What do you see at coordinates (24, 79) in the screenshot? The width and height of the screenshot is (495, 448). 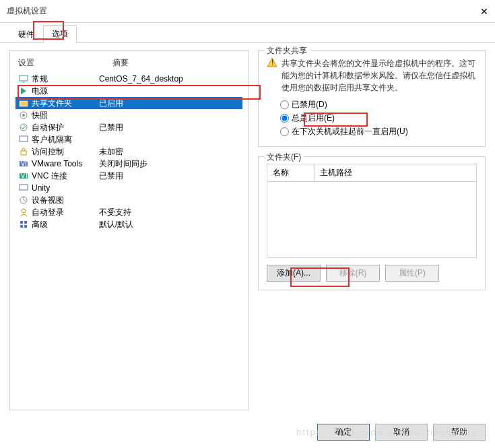 I see `monitor-icon` at bounding box center [24, 79].